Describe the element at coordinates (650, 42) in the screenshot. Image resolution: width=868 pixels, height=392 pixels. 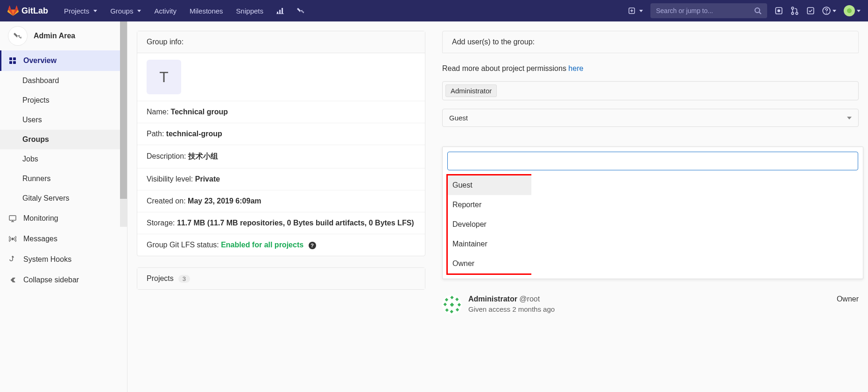
I see `add-users-title: Add user(s) to the group:` at that location.